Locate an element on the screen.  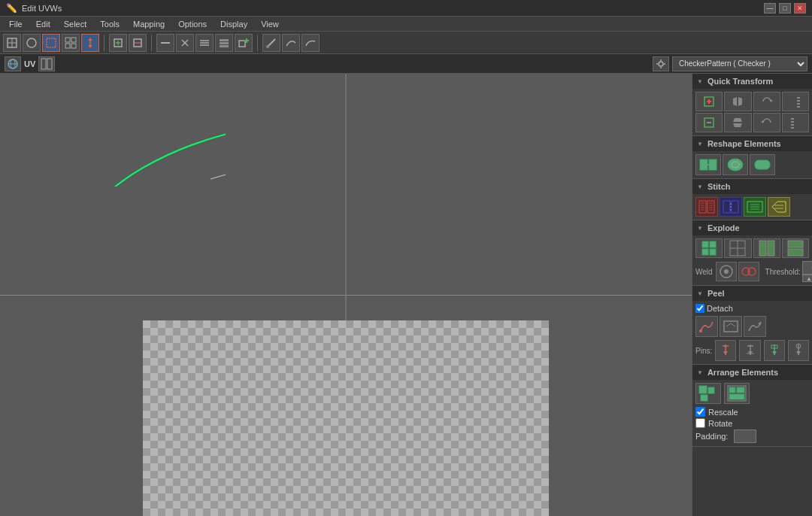
rotate-row: Rotate is located at coordinates (752, 423).